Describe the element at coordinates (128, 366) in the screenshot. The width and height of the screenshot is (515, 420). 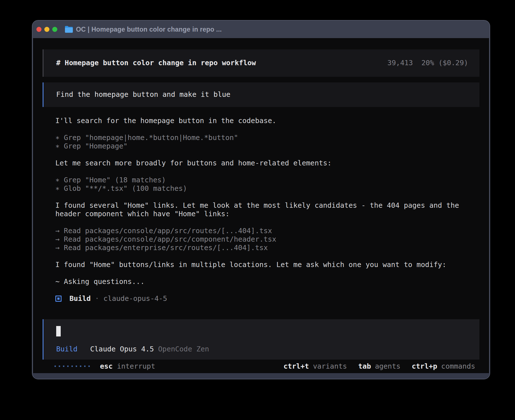
I see `esc-hint: esc interrupt` at that location.